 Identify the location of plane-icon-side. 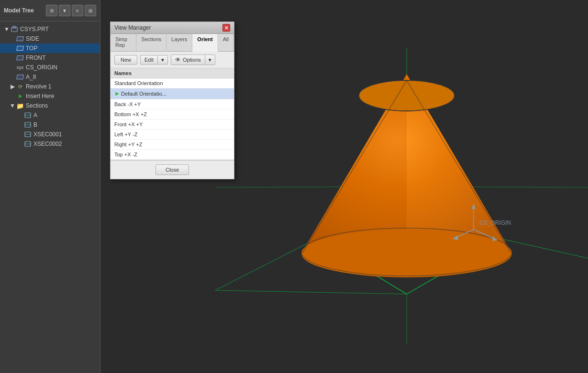
(20, 39).